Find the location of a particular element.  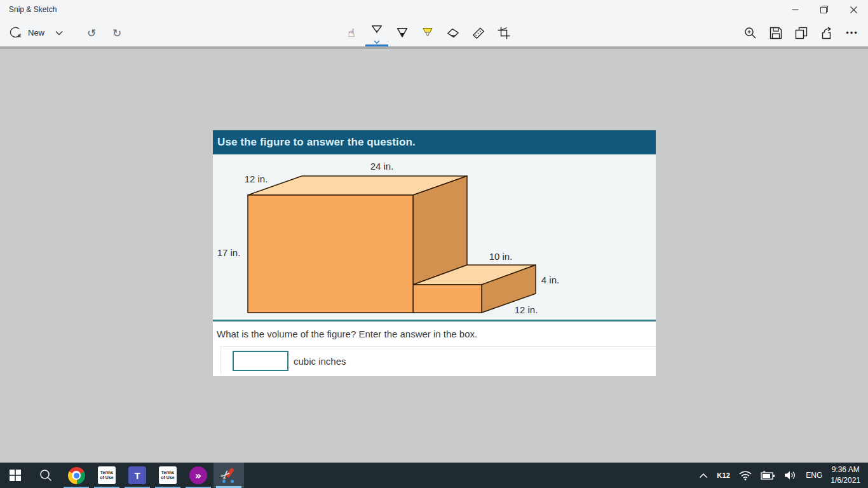

clock-date: 1/6/2021 is located at coordinates (845, 480).